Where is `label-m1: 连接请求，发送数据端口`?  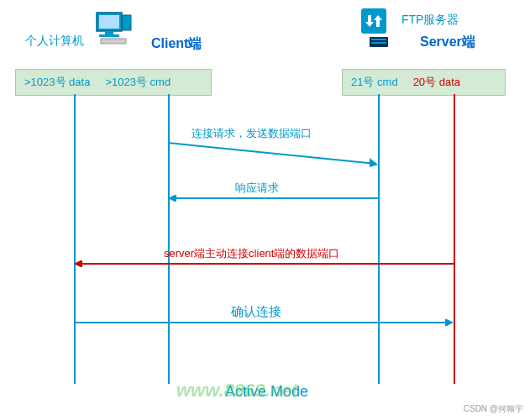
label-m1: 连接请求，发送数据端口 is located at coordinates (252, 134).